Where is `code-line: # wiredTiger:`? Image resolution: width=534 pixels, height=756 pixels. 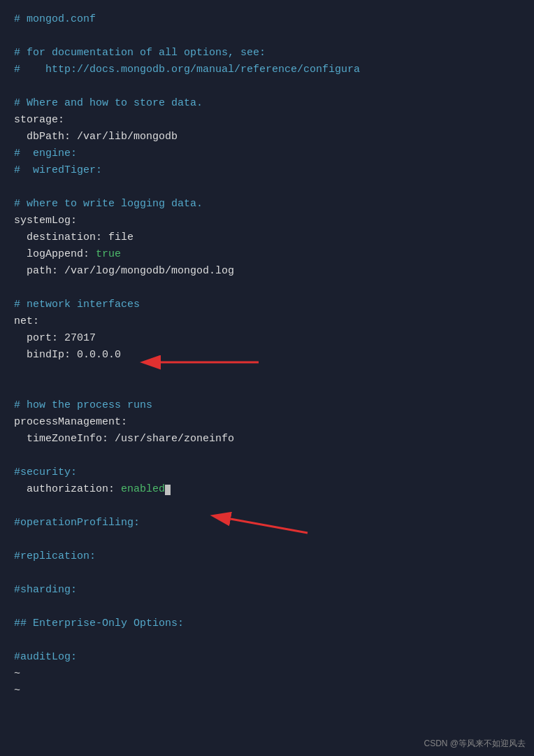 code-line: # wiredTiger: is located at coordinates (267, 171).